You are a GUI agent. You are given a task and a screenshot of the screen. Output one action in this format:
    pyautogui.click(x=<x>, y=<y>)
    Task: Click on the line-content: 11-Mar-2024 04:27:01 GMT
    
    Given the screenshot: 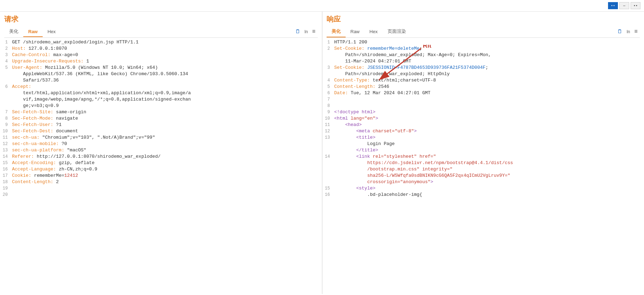 What is the action you would take?
    pyautogui.click(x=489, y=61)
    